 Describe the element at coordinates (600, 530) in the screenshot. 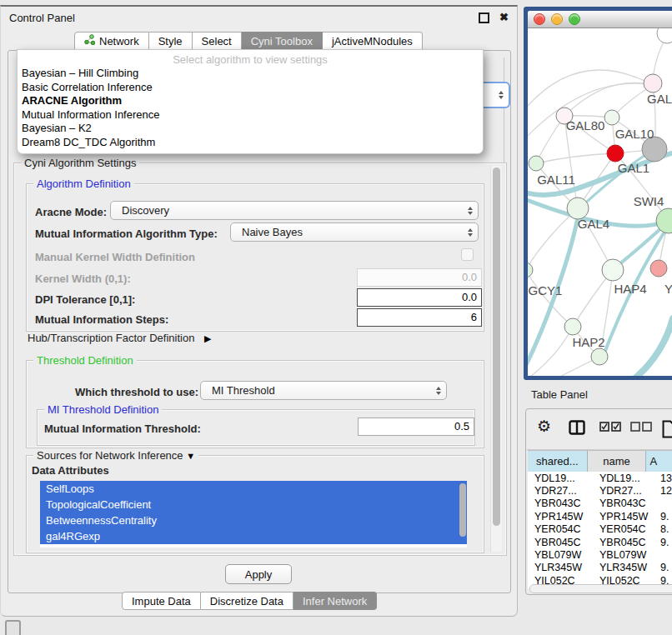

I see `table-row: YER054CYER054C8.` at that location.